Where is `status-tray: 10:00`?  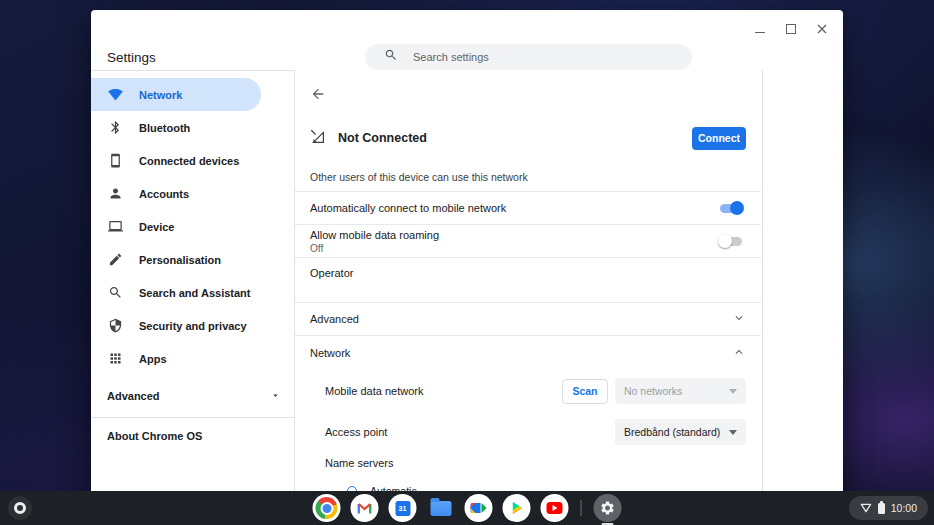
status-tray: 10:00 is located at coordinates (888, 508).